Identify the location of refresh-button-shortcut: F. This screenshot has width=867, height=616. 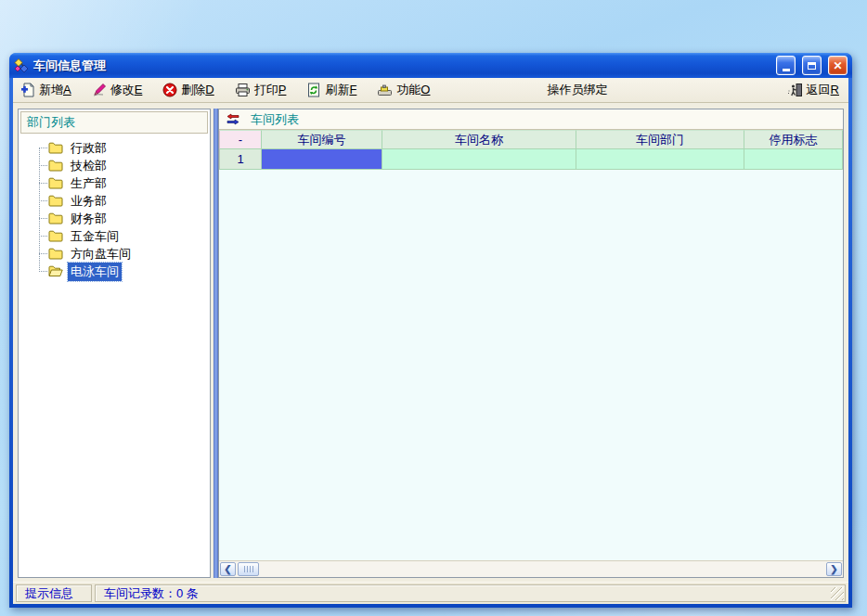
(353, 89).